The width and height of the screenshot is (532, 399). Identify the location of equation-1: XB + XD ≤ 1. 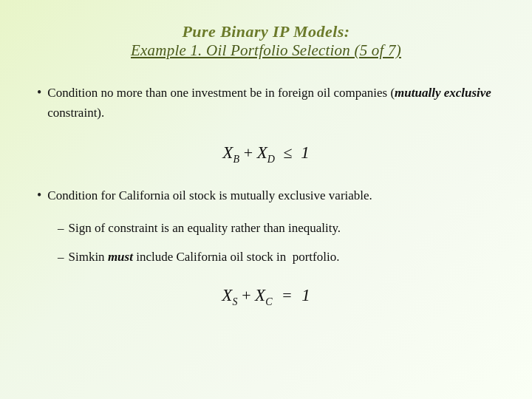
(266, 154).